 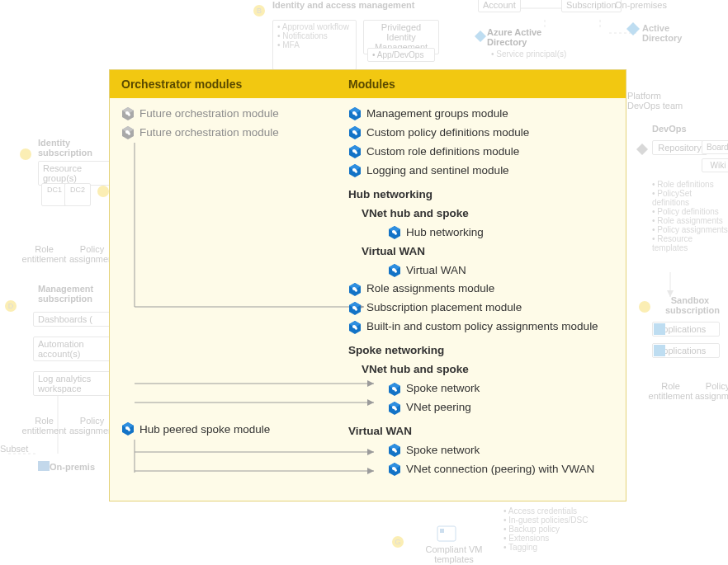 What do you see at coordinates (507, 470) in the screenshot?
I see `module-vnet-connection: VNet connection (peering) with VWAN` at bounding box center [507, 470].